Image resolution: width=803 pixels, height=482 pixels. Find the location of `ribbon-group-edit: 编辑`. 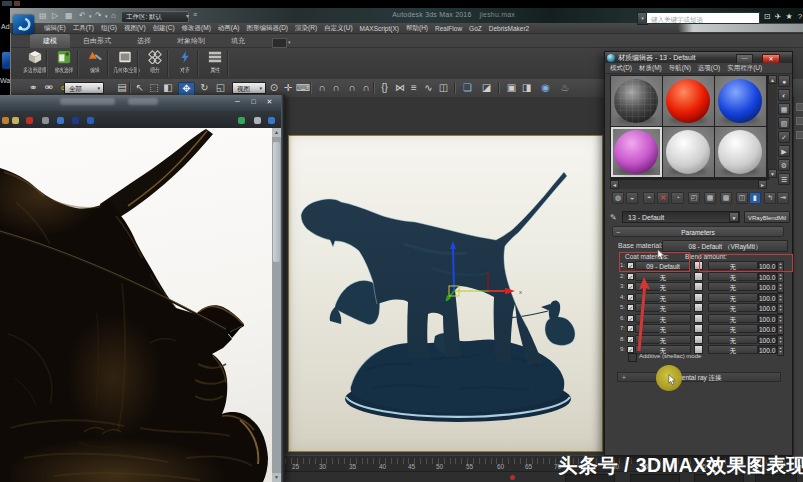

ribbon-group-edit: 编辑 is located at coordinates (95, 64).